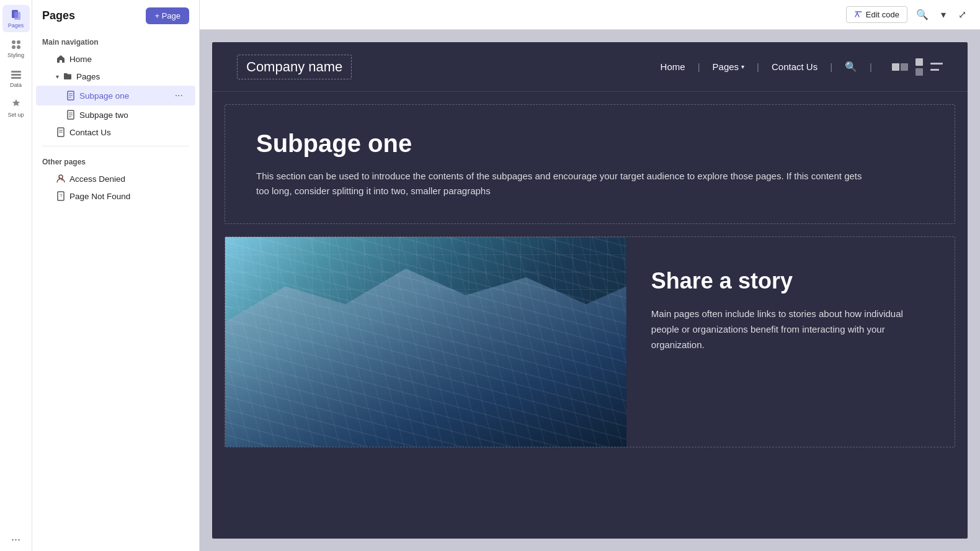 This screenshot has width=980, height=551. Describe the element at coordinates (115, 41) in the screenshot. I see `main-nav-label: Main navigation` at that location.